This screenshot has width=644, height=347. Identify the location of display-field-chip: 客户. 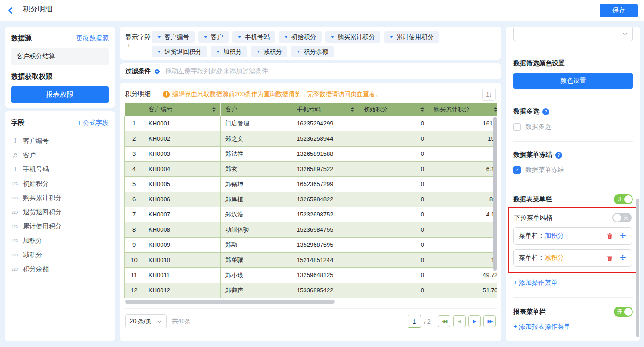
(213, 37).